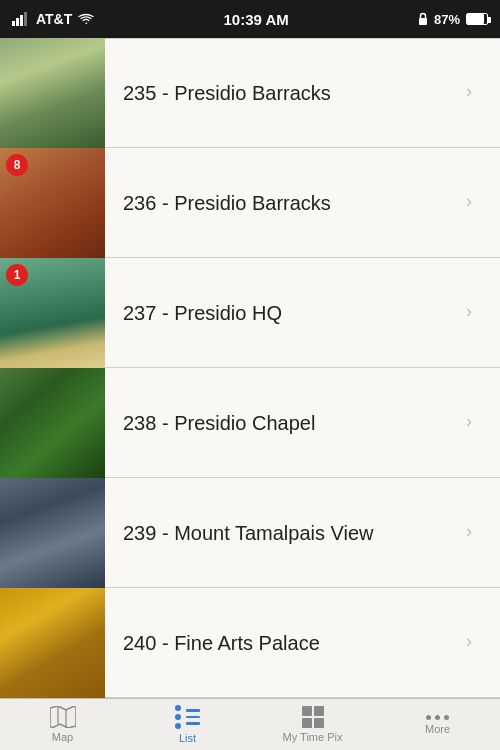  What do you see at coordinates (313, 737) in the screenshot?
I see `tab-mytime-label: My Time Pix` at bounding box center [313, 737].